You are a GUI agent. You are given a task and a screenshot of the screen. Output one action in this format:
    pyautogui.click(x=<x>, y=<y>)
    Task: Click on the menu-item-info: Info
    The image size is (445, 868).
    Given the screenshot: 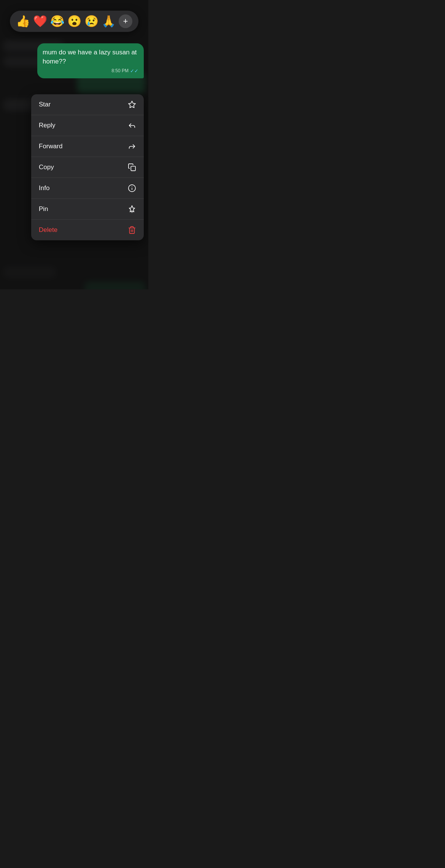 What is the action you would take?
    pyautogui.click(x=87, y=189)
    